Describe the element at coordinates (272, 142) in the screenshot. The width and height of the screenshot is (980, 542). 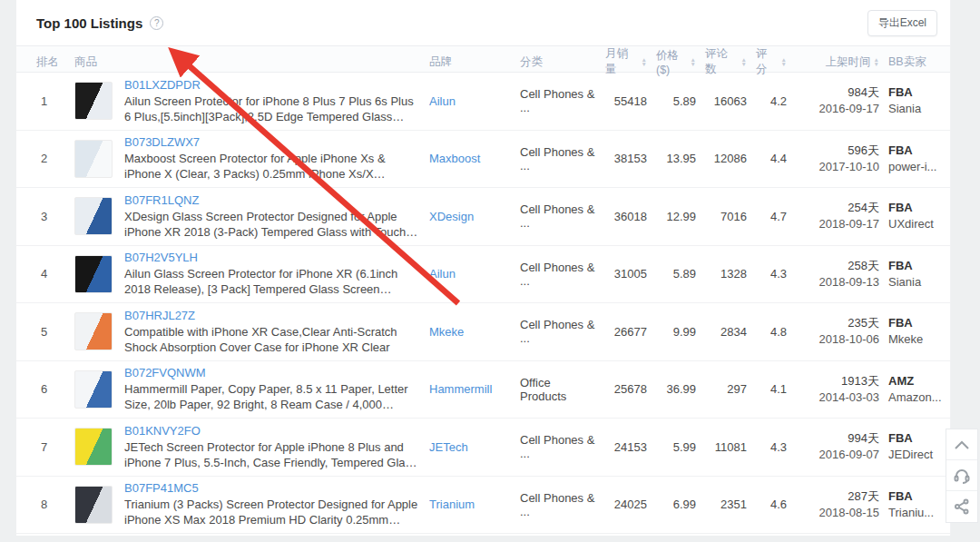
I see `asin-link: B073DLZWX7` at that location.